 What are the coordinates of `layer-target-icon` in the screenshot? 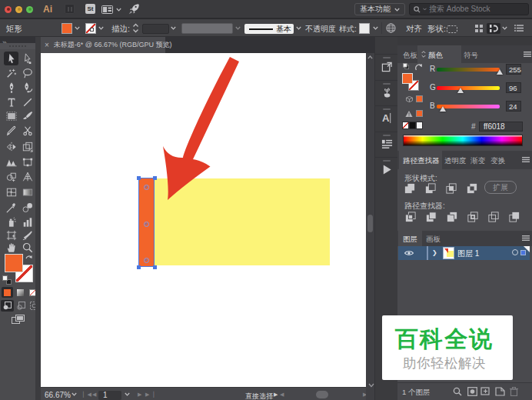 It's located at (515, 252).